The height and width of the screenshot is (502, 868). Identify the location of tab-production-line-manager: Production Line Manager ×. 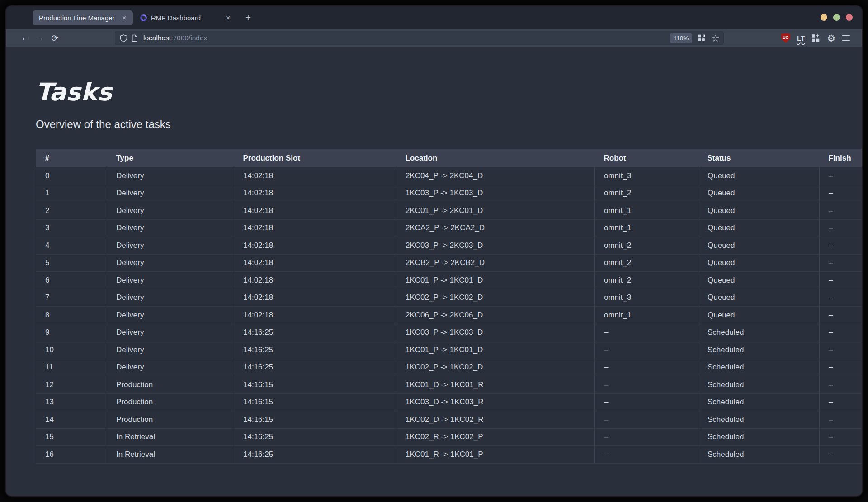
(83, 18).